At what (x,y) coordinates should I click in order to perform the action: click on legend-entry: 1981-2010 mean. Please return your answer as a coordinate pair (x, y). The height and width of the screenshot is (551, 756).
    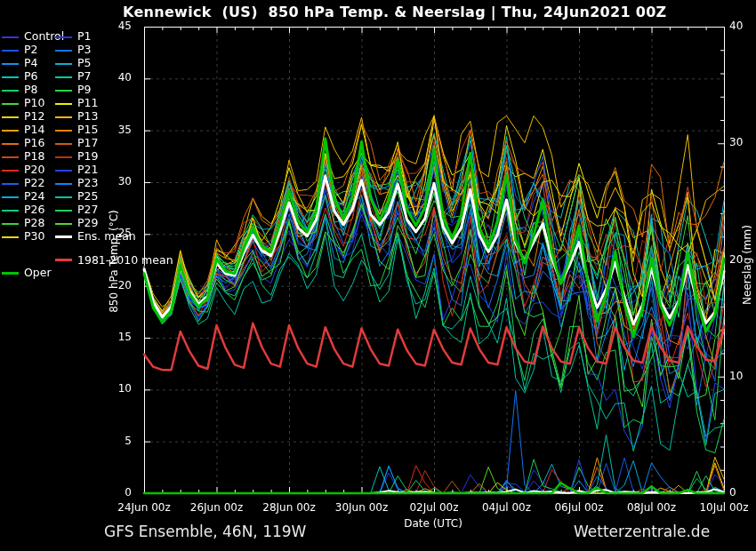
    Looking at the image, I should click on (96, 260).